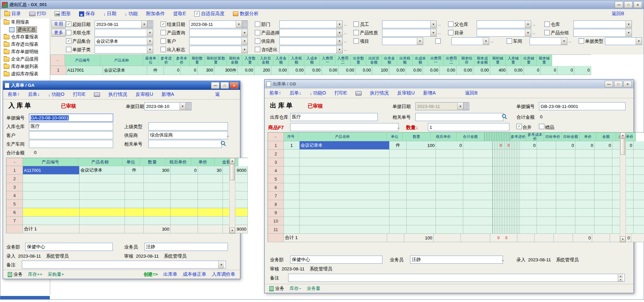  What do you see at coordinates (246, 14) in the screenshot?
I see `menu-item: 数据分析` at bounding box center [246, 14].